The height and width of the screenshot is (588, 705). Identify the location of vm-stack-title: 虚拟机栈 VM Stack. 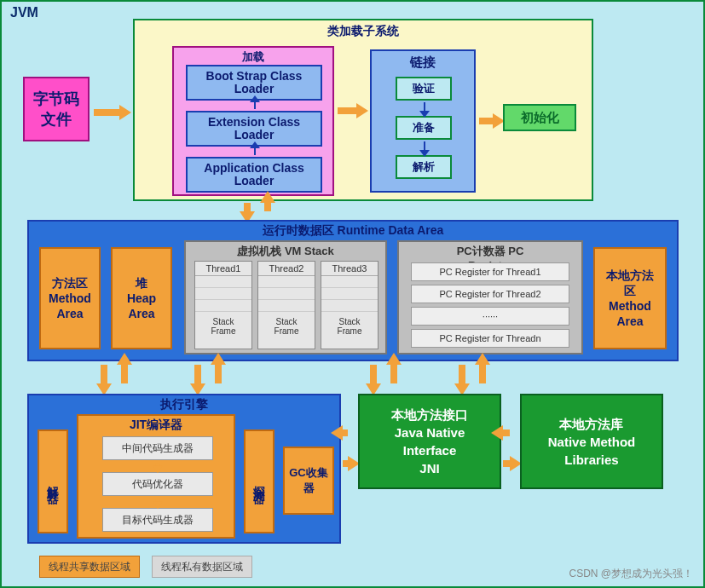
(285, 251).